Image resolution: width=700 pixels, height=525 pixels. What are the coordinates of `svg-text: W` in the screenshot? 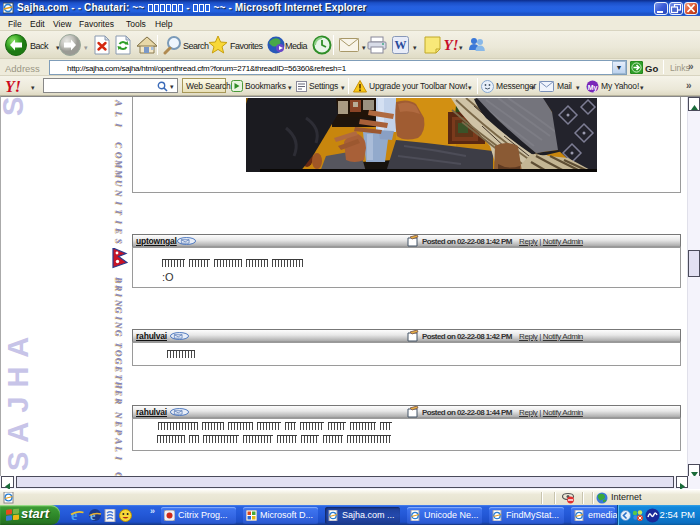 It's located at (401, 45).